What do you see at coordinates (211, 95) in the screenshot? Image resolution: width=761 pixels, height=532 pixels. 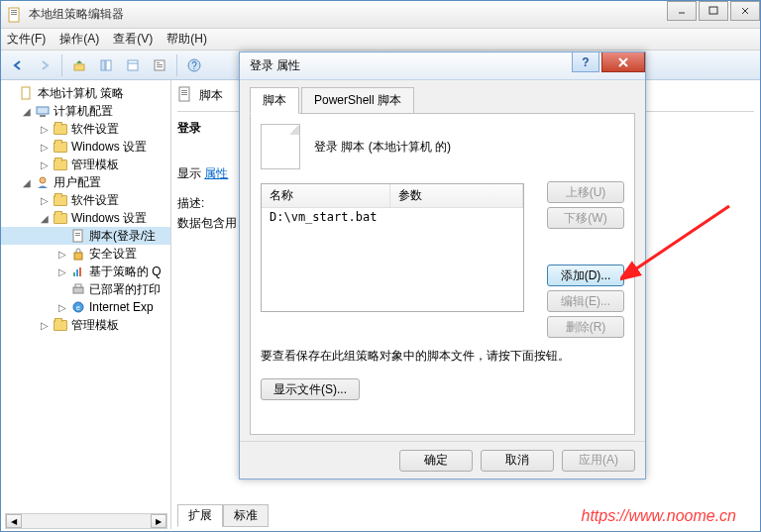 I see `detail-title: 脚本` at bounding box center [211, 95].